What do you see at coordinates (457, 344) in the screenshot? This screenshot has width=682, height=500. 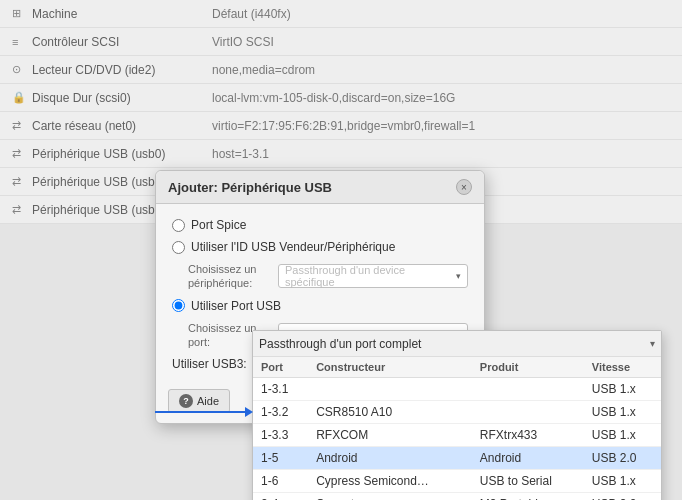 I see `dropdown-select-row: Passthrough d'un port complet ▾` at bounding box center [457, 344].